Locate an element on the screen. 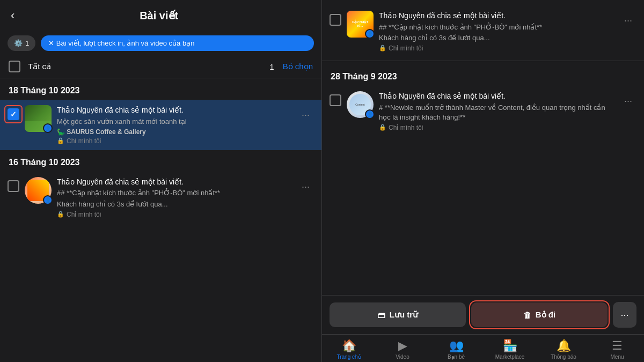  filter-badge: ⚙️ 1 is located at coordinates (21, 43).